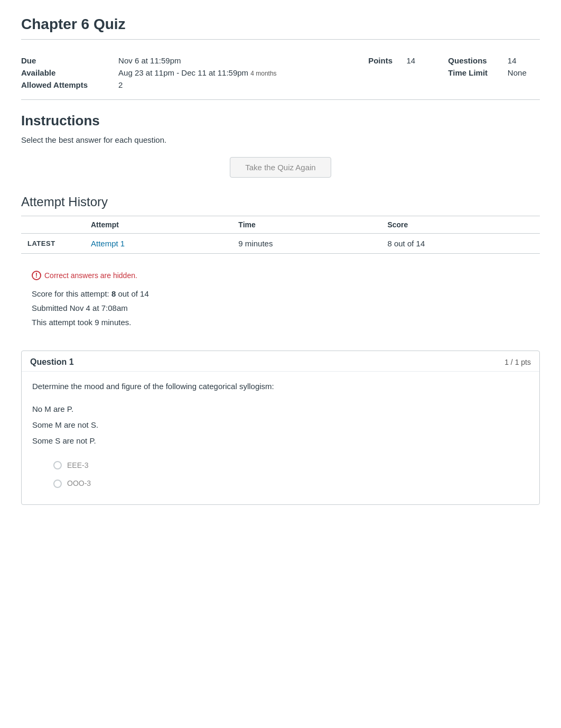  I want to click on col-header-attempt: Attempt, so click(158, 225).